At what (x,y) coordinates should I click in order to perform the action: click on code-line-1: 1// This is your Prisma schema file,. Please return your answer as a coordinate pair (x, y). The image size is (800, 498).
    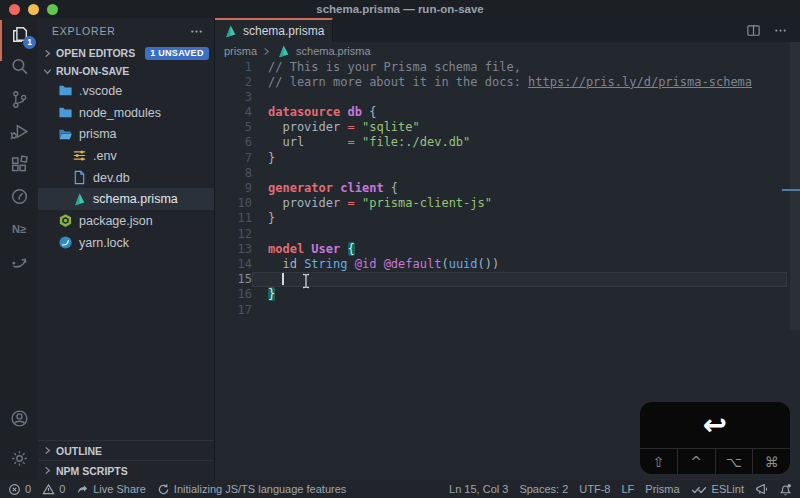
    Looking at the image, I should click on (508, 68).